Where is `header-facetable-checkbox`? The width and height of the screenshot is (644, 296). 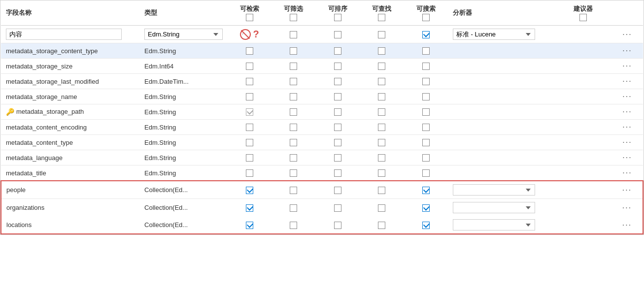 header-facetable-checkbox is located at coordinates (381, 18).